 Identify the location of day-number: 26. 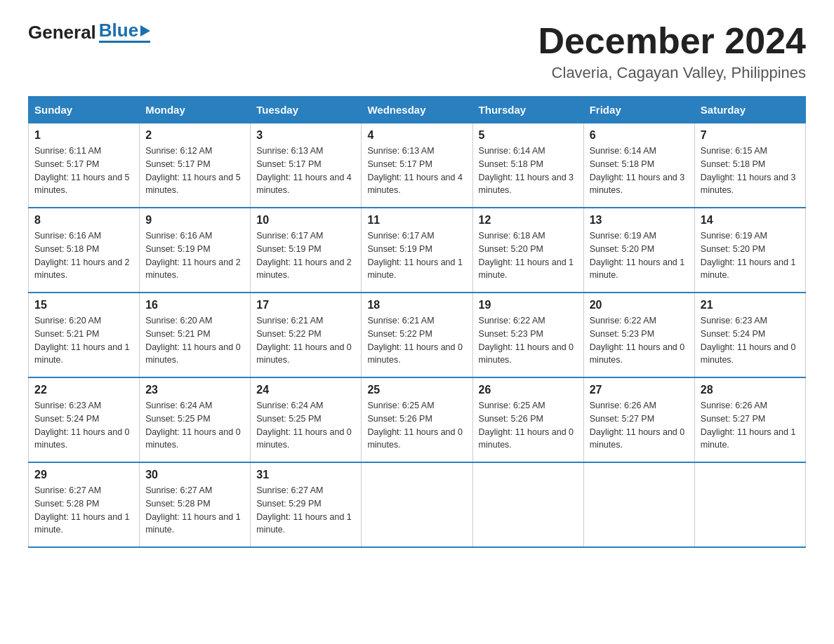
(528, 390).